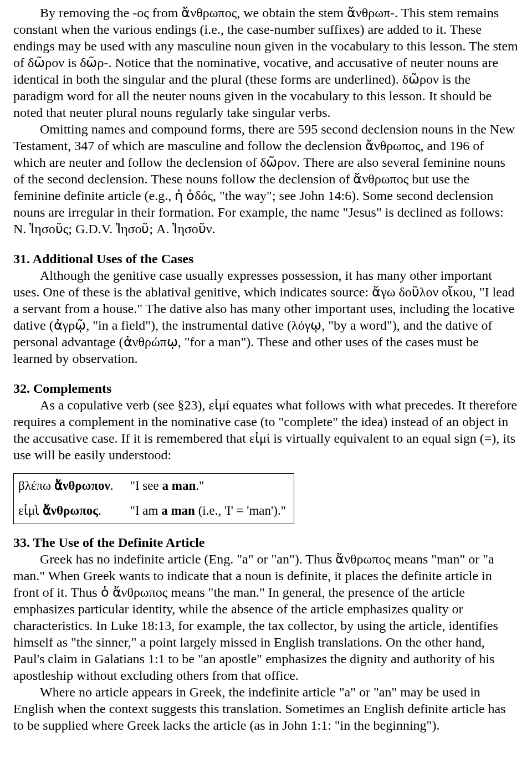 This screenshot has width=532, height=779. What do you see at coordinates (266, 317) in the screenshot?
I see `section-31-body: Although the genitive case usually expre…` at bounding box center [266, 317].